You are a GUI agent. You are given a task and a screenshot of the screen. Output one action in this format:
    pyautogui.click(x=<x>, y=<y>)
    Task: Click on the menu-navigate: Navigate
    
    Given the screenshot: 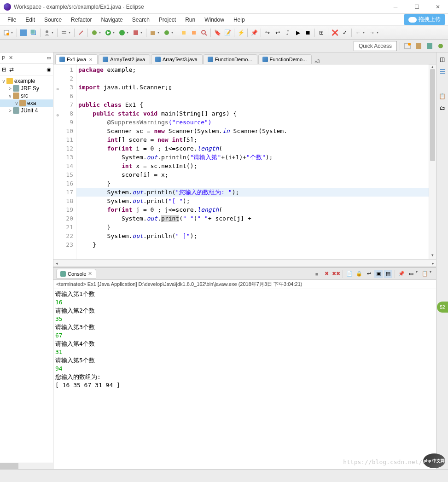 What is the action you would take?
    pyautogui.click(x=111, y=20)
    